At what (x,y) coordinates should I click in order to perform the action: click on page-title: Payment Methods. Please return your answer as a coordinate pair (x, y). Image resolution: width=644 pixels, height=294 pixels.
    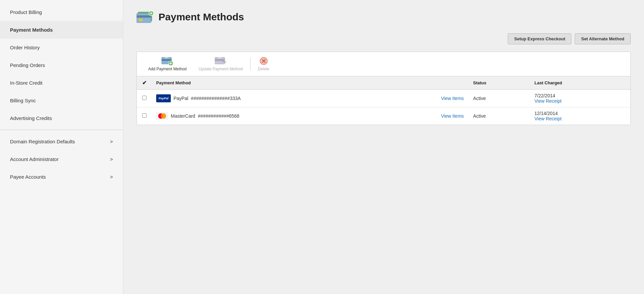
    Looking at the image, I should click on (201, 17).